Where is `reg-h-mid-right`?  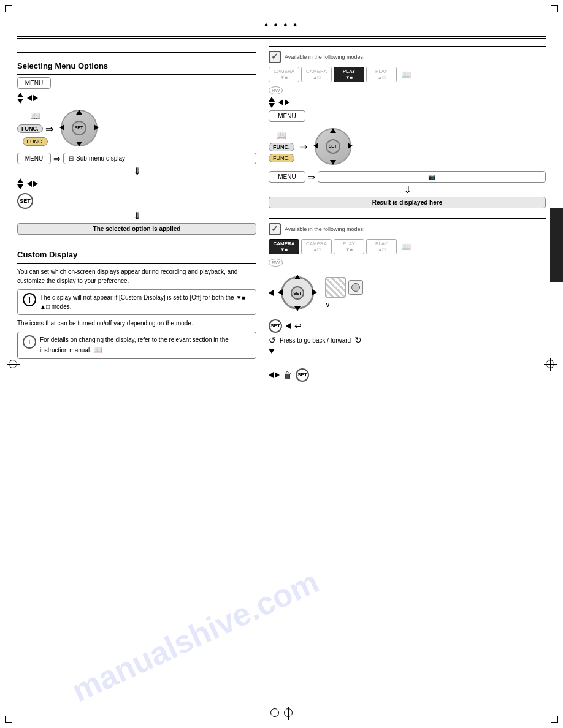 reg-h-mid-right is located at coordinates (551, 364).